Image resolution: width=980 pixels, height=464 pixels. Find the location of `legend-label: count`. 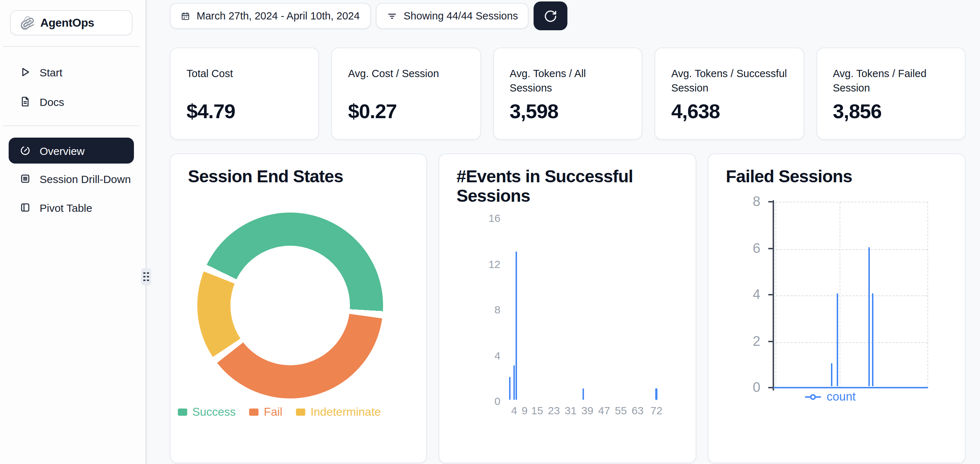

legend-label: count is located at coordinates (842, 397).